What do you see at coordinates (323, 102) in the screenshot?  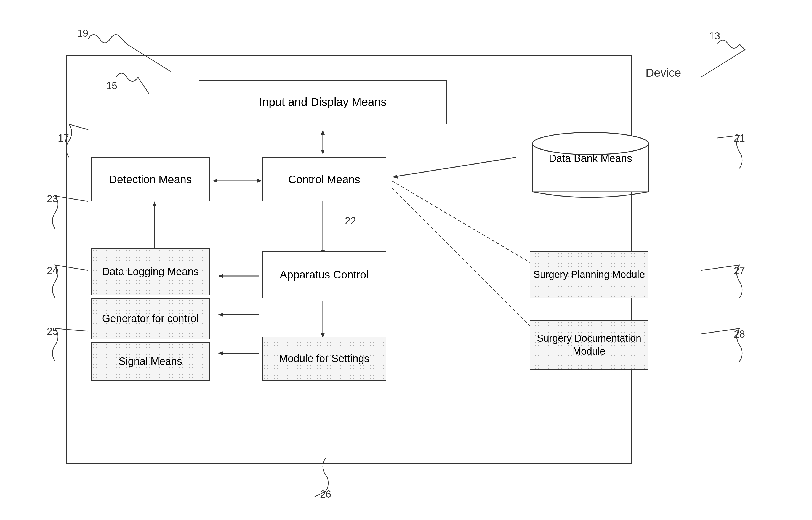 I see `input-display-box: Input and Display Means` at bounding box center [323, 102].